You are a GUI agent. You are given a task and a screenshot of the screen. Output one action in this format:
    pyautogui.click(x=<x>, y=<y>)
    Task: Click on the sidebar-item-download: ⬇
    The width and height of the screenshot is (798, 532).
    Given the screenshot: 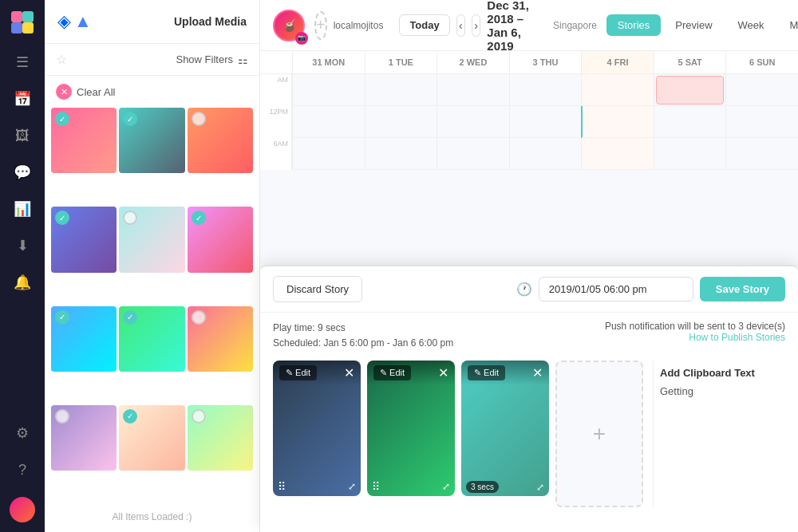 What is the action you would take?
    pyautogui.click(x=22, y=246)
    